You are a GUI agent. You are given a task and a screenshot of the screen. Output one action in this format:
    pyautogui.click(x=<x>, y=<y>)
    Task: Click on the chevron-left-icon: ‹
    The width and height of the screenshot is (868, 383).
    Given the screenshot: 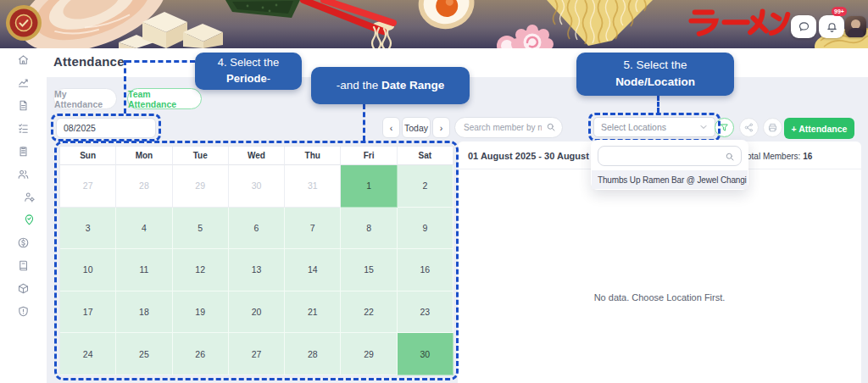 What is the action you would take?
    pyautogui.click(x=392, y=128)
    